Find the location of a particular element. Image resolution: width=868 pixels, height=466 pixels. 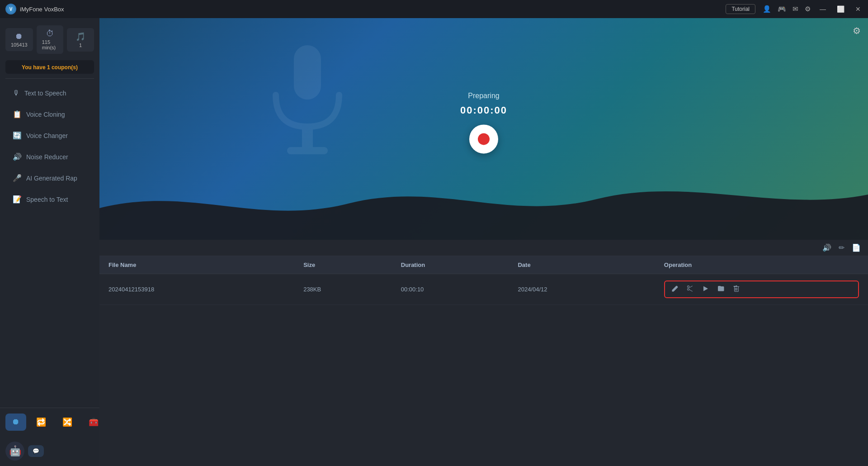

window-controls: — ⬜ ✕ is located at coordinates (840, 9).